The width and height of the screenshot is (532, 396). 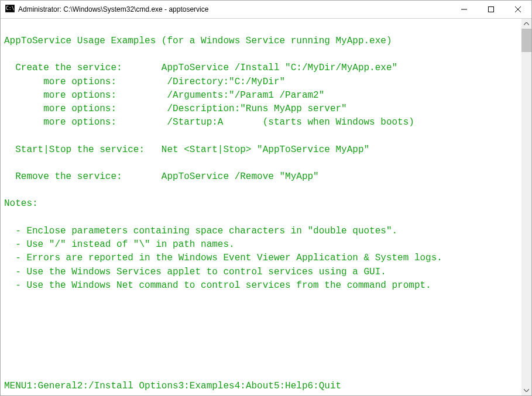 I want to click on maximize-icon, so click(x=491, y=9).